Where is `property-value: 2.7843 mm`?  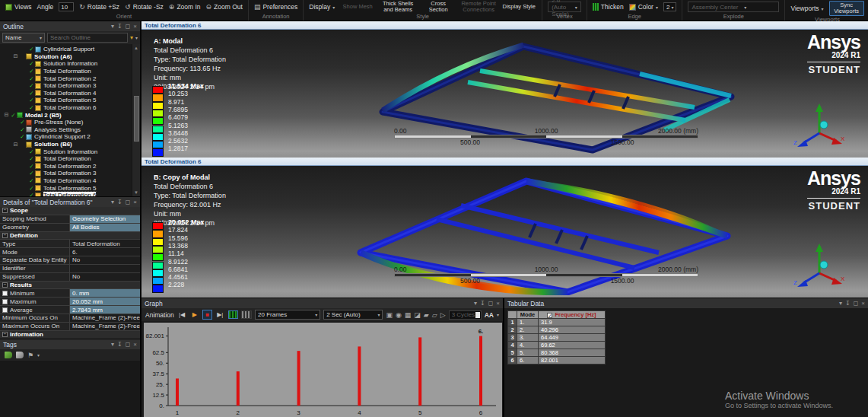 property-value: 2.7843 mm is located at coordinates (105, 310).